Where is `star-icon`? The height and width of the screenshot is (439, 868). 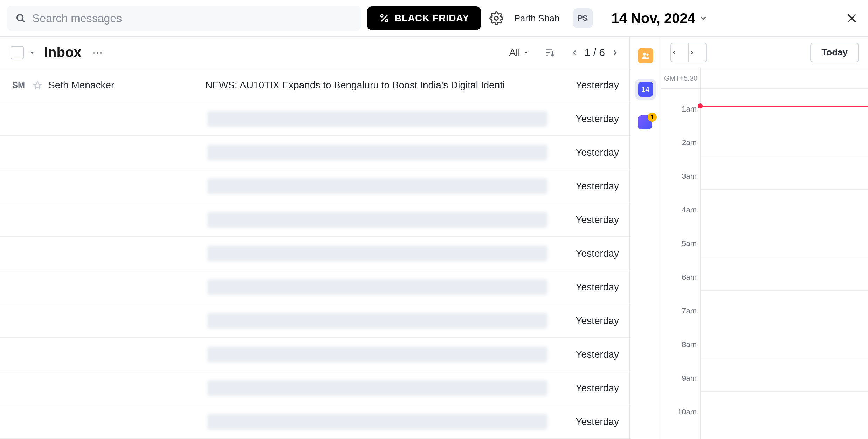
star-icon is located at coordinates (37, 85).